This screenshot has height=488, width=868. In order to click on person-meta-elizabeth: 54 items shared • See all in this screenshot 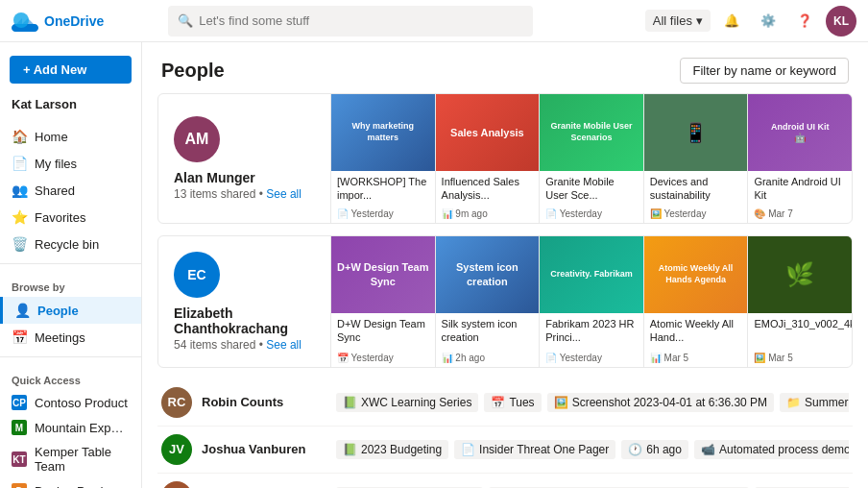, I will do `click(244, 345)`.